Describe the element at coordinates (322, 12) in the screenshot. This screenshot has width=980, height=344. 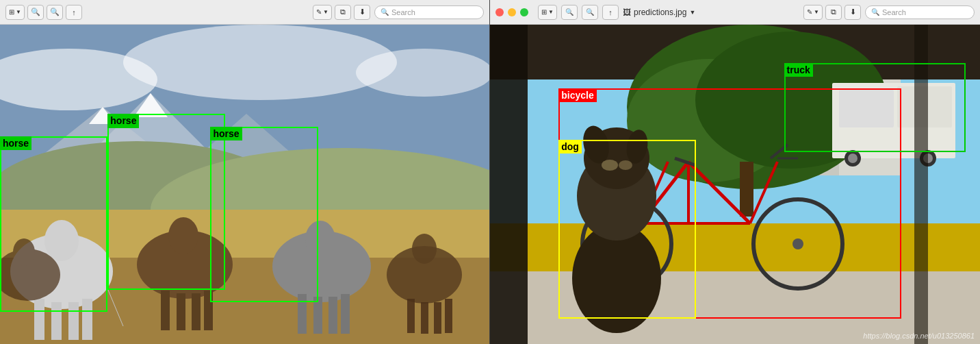
I see `edit-dropdown-btn: ✎ ▼` at that location.